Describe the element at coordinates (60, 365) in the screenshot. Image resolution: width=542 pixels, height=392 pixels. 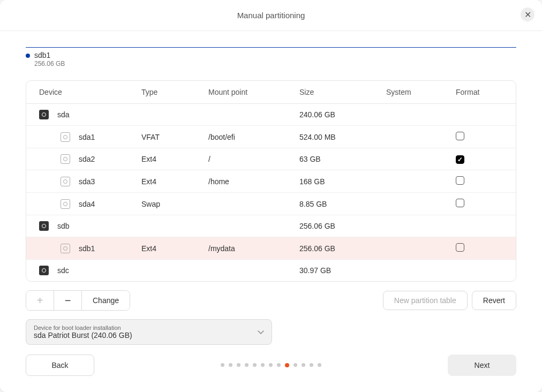
I see `back-button: Back` at that location.